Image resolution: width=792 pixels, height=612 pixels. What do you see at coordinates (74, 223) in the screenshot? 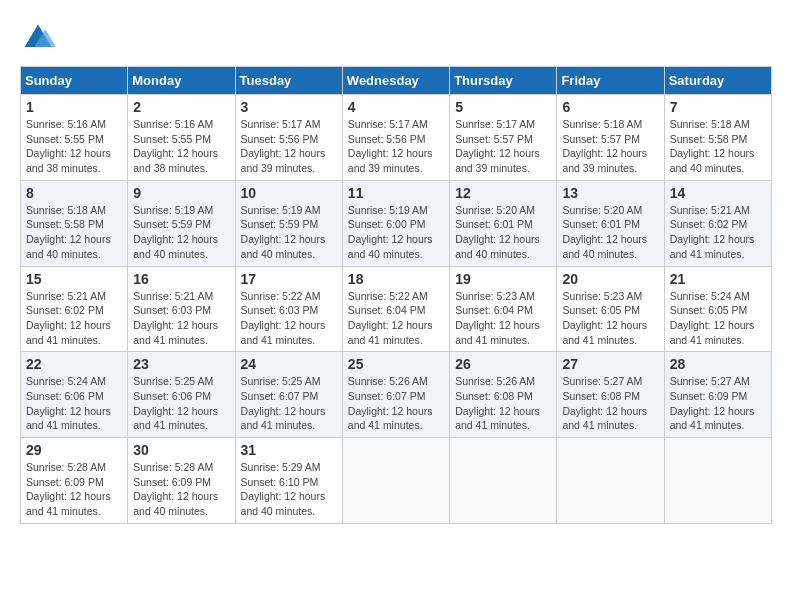
I see `calendar-cell: 8 Sunrise: 5:18 AM Sunset: 5:58 PM Dayli…` at bounding box center [74, 223].